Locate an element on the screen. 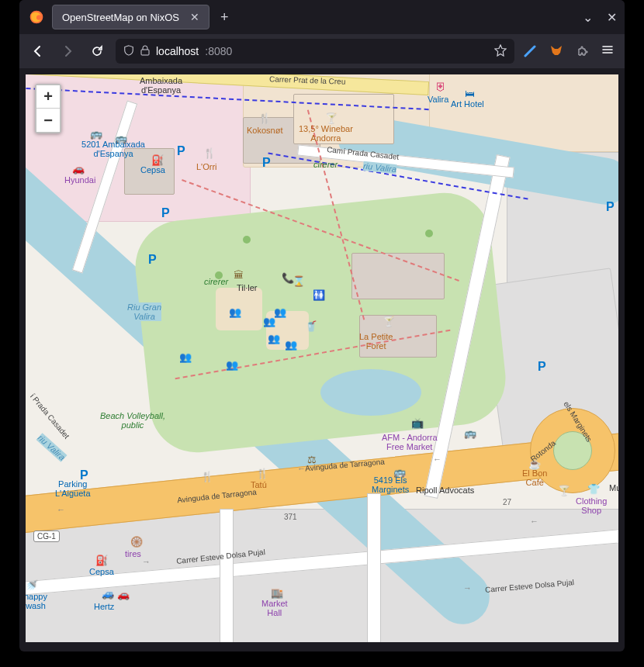  tab-close-icon: ✕ is located at coordinates (195, 17).